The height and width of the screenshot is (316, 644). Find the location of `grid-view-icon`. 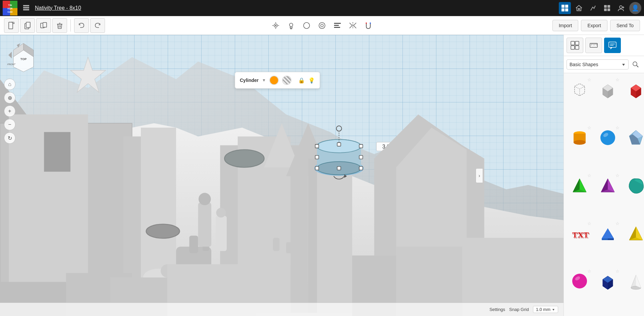

grid-view-icon is located at coordinates (565, 8).